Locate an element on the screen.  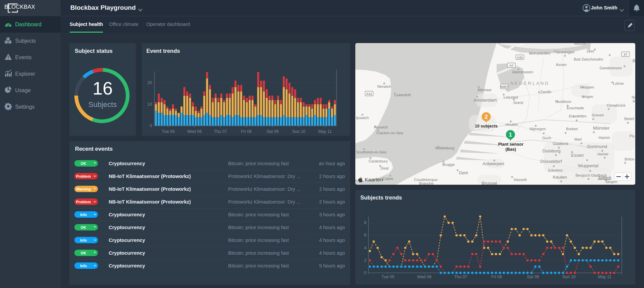
svg-text: Lelystad is located at coordinates (511, 97).